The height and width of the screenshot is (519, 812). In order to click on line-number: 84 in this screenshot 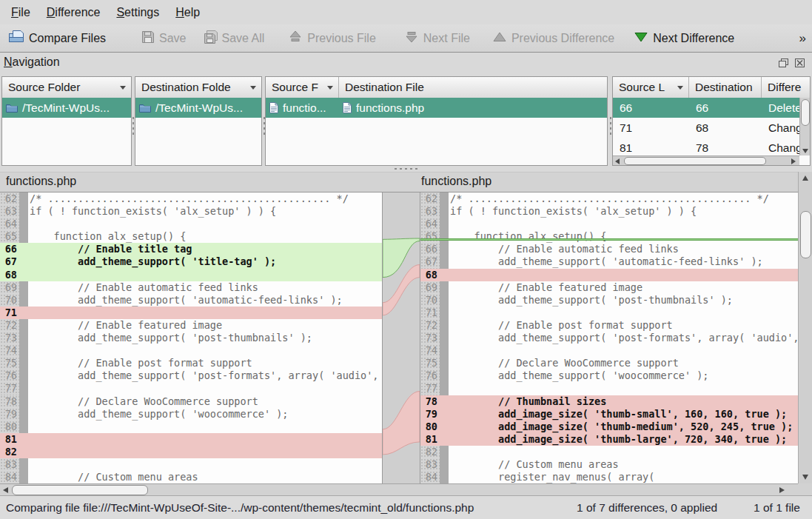, I will do `click(10, 477)`.